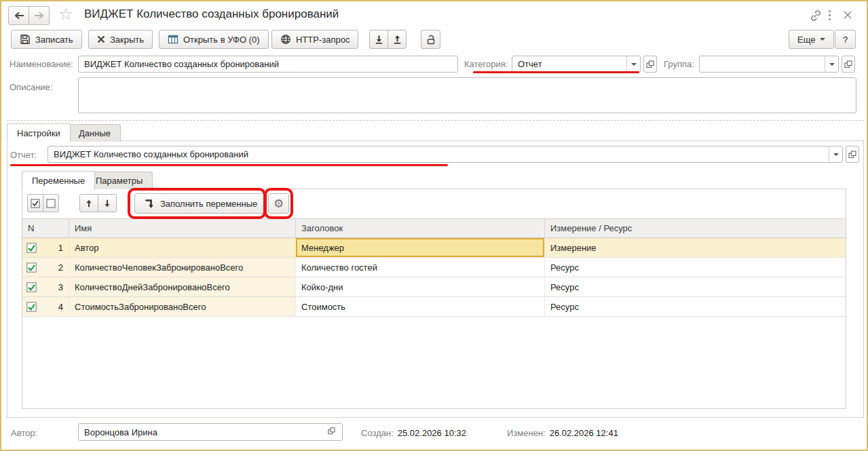 The width and height of the screenshot is (868, 451). What do you see at coordinates (31, 87) in the screenshot?
I see `description-label: Описание:` at bounding box center [31, 87].